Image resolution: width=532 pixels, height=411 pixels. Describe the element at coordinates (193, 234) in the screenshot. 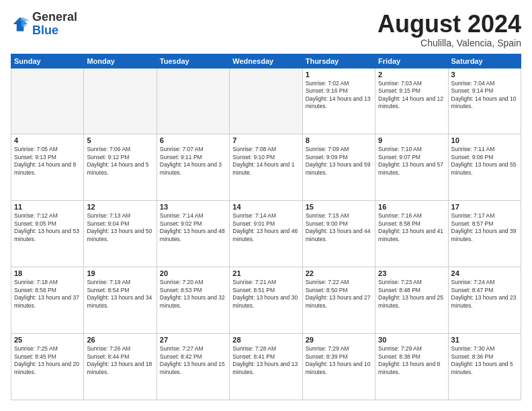

I see `calendar-cell-3-3: 13Sunrise: 7:14 AMSunset: 9:02 PMDayligh…` at that location.